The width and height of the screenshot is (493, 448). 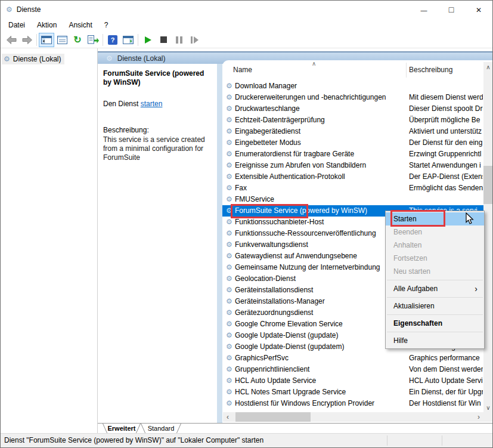 I want to click on service-name: Google Update-Dienst (gupdatem), so click(x=290, y=347).